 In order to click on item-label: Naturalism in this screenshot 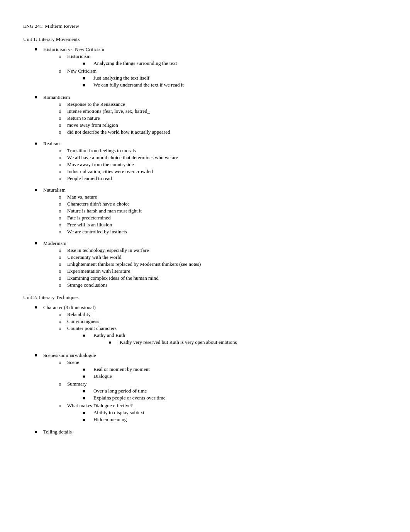, I will do `click(54, 190)`.